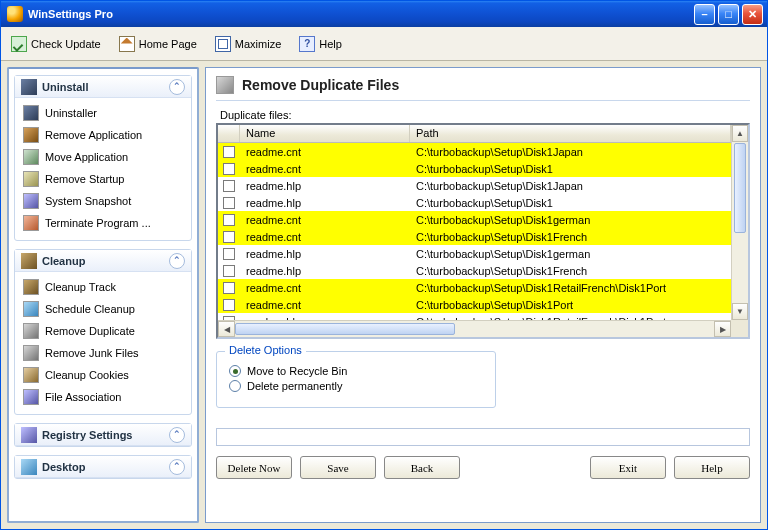 This screenshot has height=530, width=768. I want to click on scroll-thumb, so click(740, 188).